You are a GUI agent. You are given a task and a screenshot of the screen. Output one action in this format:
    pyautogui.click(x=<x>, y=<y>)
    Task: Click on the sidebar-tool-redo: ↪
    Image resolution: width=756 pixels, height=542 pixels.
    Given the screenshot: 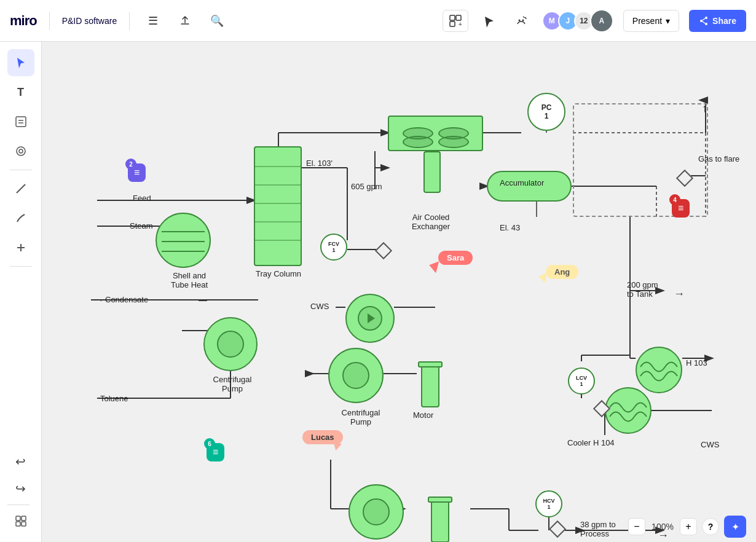 What is the action you would take?
    pyautogui.click(x=21, y=489)
    